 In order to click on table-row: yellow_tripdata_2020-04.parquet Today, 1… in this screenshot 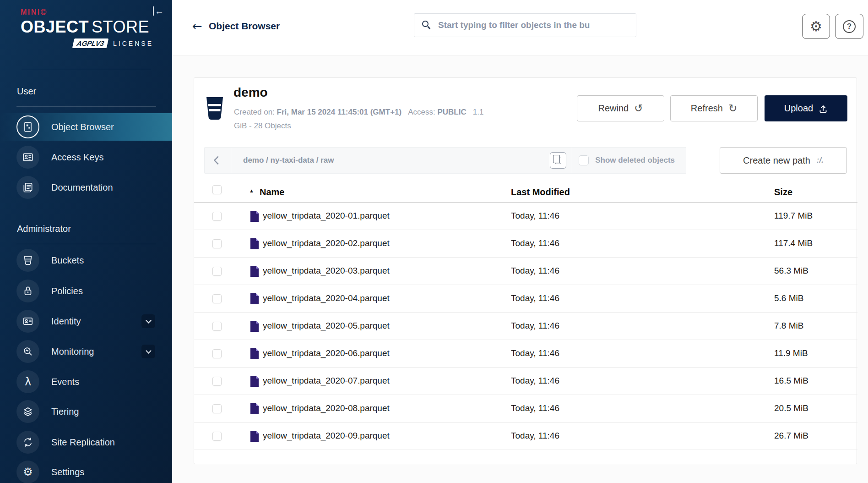, I will do `click(526, 299)`.